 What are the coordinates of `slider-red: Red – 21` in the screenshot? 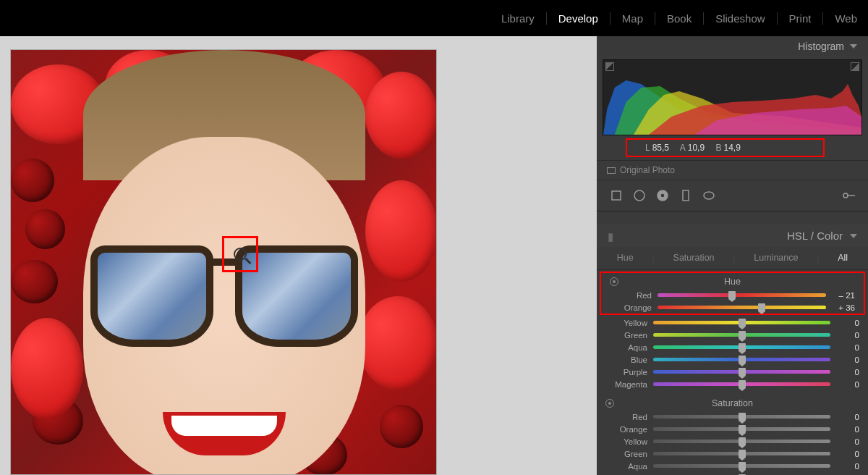 It's located at (732, 295).